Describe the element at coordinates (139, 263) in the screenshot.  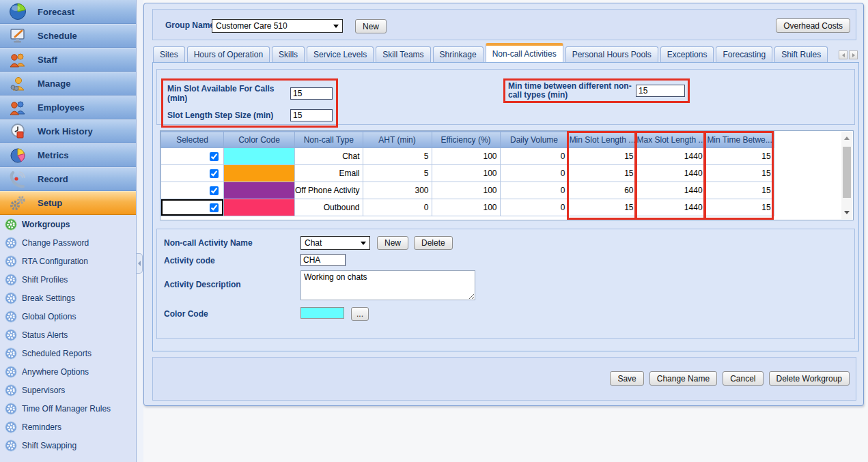
I see `sidebar-collapse-handle` at that location.